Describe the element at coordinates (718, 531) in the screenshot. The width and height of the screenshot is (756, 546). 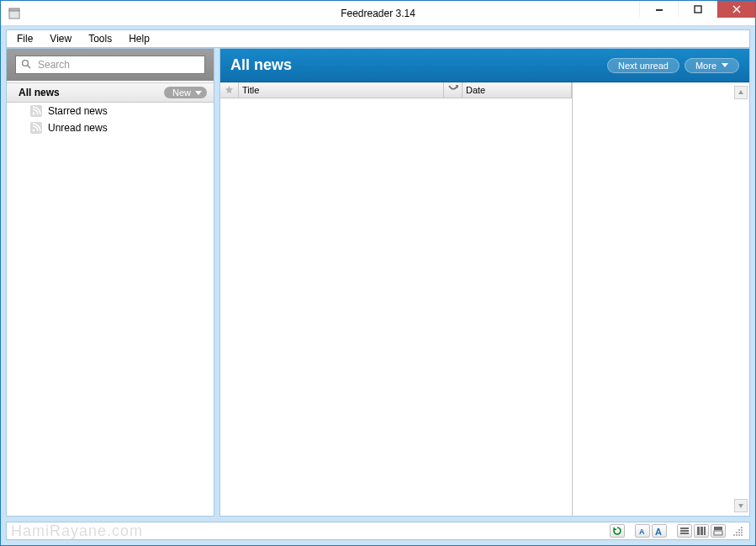
I see `view-wide-button` at that location.